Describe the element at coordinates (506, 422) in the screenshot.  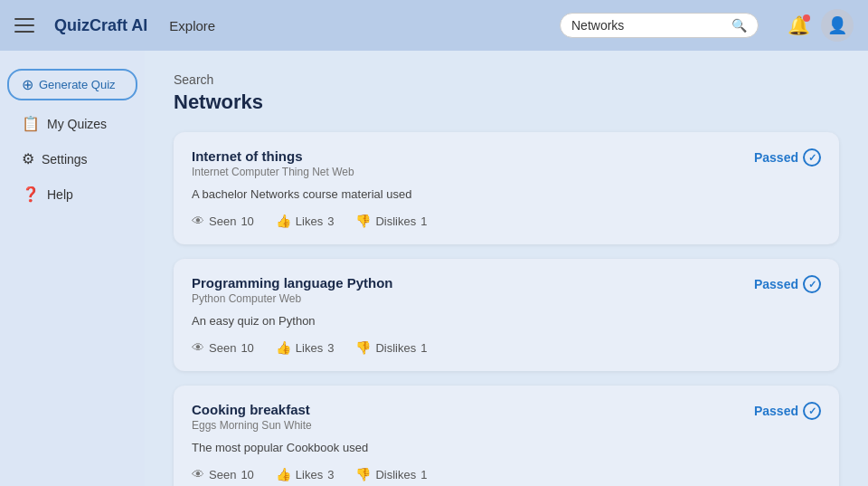
I see `card-header: Cooking breakfast Eggs Morning Sun White…` at that location.